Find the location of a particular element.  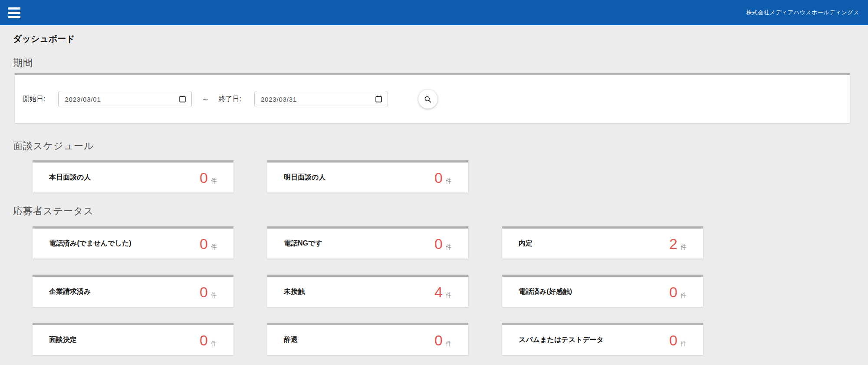

page-title: ダッシュボード is located at coordinates (441, 39).